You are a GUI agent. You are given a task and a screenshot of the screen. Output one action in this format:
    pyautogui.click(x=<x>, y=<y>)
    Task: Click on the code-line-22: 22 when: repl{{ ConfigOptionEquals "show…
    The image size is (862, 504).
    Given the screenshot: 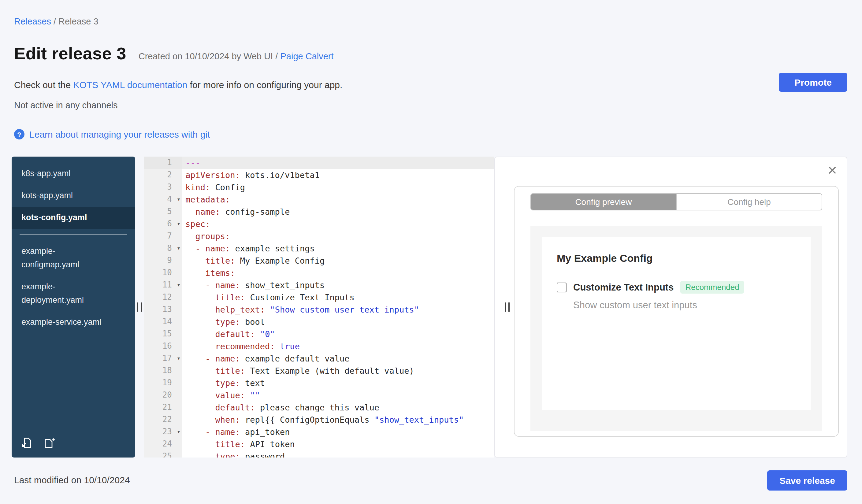 What is the action you would take?
    pyautogui.click(x=319, y=420)
    